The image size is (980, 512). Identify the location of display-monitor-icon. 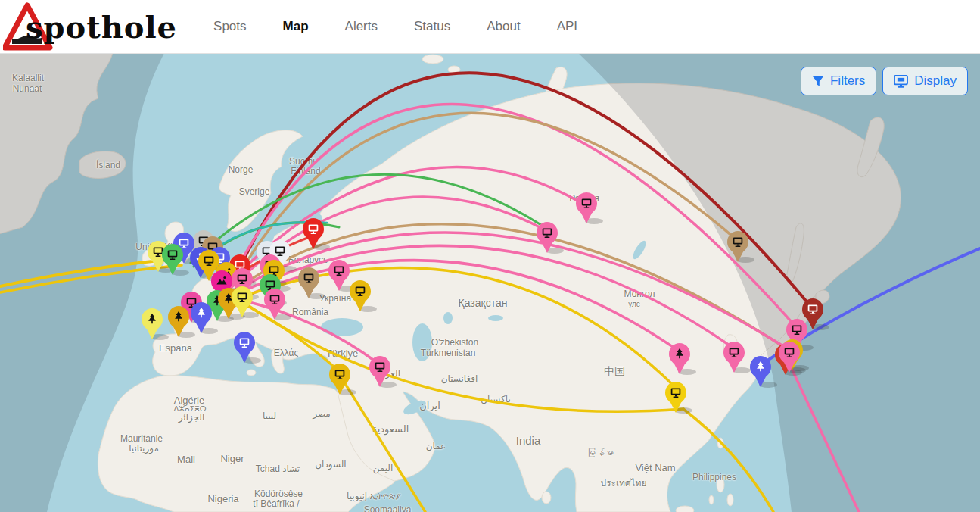
(901, 82).